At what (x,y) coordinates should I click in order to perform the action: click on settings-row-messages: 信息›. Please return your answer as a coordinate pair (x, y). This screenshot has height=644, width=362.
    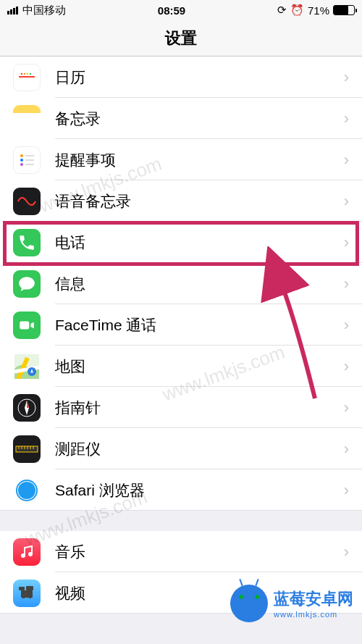
    Looking at the image, I should click on (181, 284).